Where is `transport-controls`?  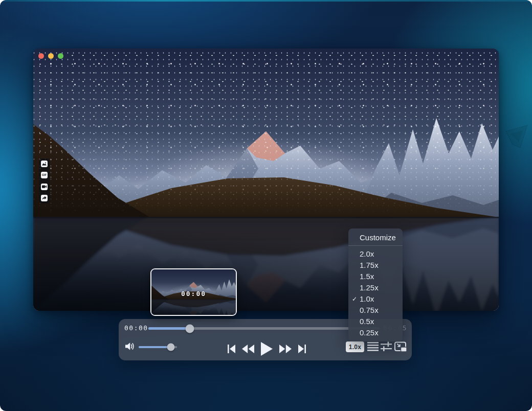 transport-controls is located at coordinates (267, 349).